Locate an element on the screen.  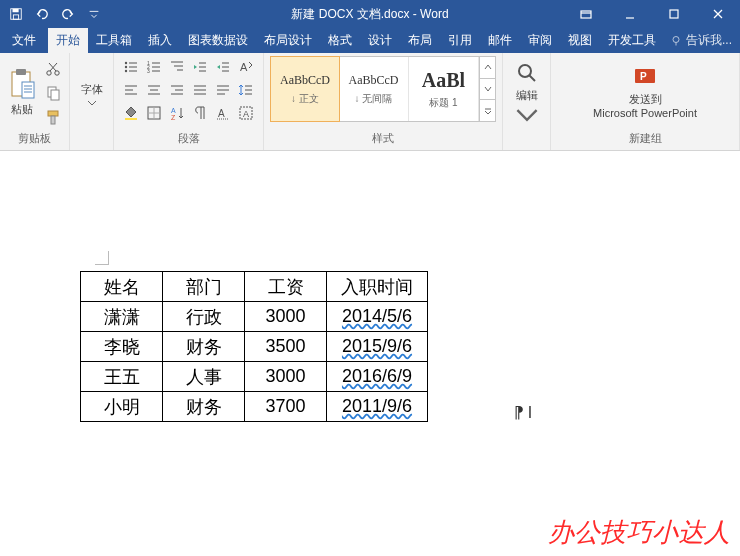
line-spacing-button is located at coordinates (246, 90).